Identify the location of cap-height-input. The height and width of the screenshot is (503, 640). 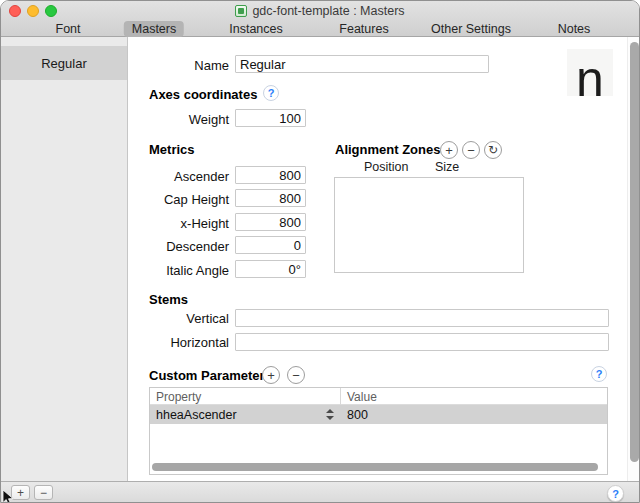
(270, 198).